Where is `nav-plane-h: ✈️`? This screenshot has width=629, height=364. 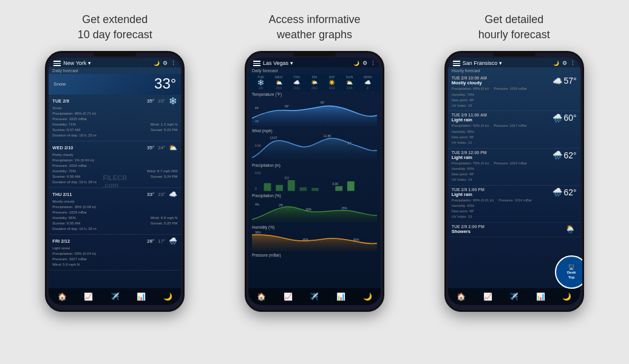
nav-plane-h: ✈️ is located at coordinates (514, 297).